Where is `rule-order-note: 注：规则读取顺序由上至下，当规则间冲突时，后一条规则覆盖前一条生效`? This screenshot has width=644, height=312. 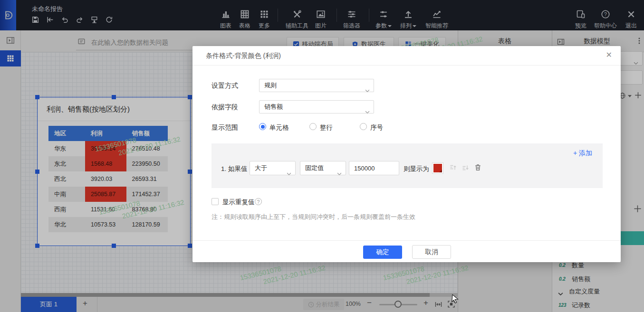 rule-order-note: 注：规则读取顺序由上至下，当规则间冲突时，后一条规则覆盖前一条生效 is located at coordinates (314, 217).